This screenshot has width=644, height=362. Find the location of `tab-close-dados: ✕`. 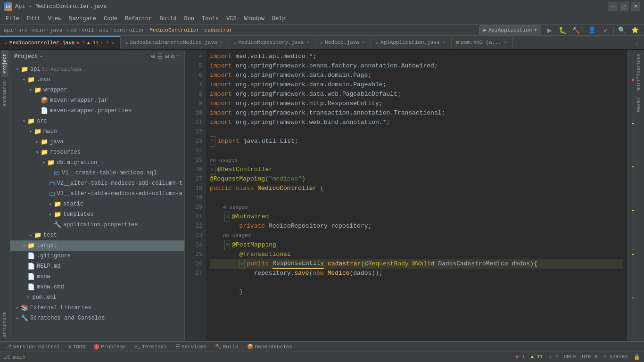

tab-close-dados: ✕ is located at coordinates (222, 42).